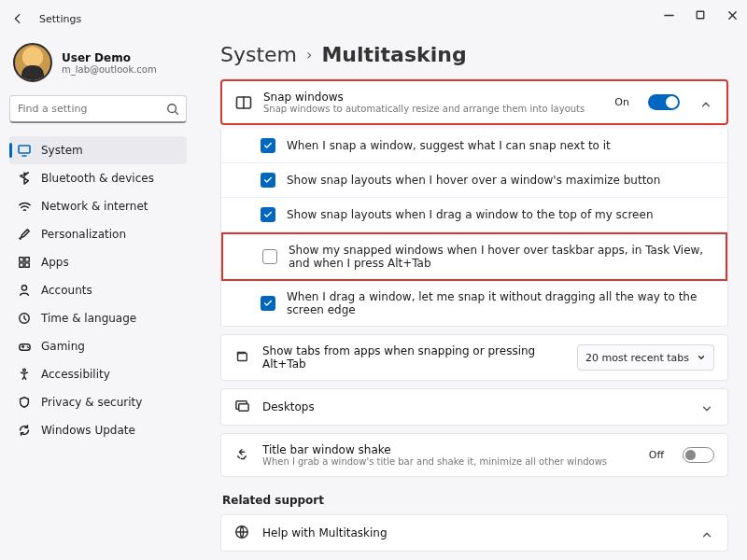 The width and height of the screenshot is (747, 560). I want to click on tabs-title: Show tabs from apps when snapping or pre…, so click(415, 357).